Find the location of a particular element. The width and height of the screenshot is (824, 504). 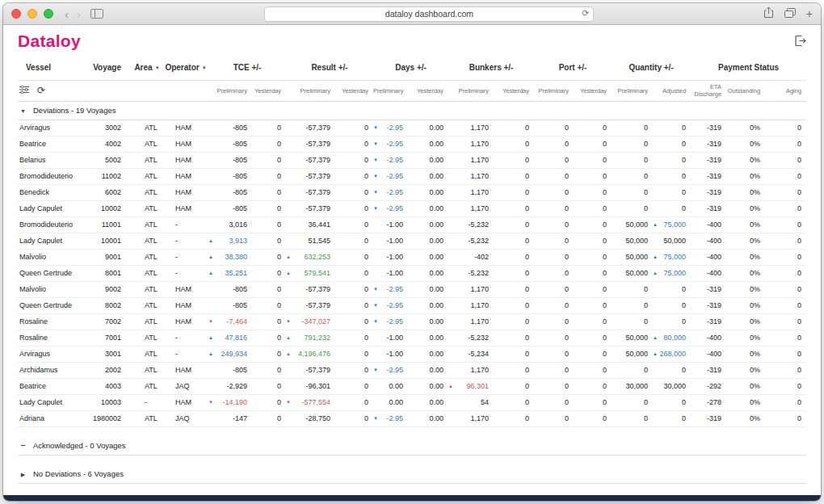

table-row: Bromodideuterio11002ATLHAM-8050-57,3790▼… is located at coordinates (412, 176).